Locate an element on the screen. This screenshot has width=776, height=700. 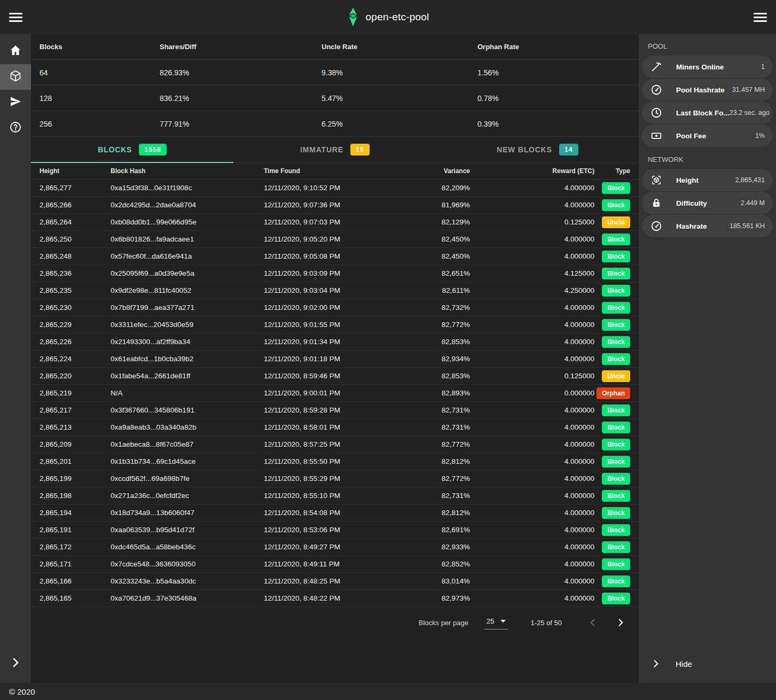
table-row: 2,865,1940x18d734a9...13b6060f4712/11/20… is located at coordinates (335, 513).